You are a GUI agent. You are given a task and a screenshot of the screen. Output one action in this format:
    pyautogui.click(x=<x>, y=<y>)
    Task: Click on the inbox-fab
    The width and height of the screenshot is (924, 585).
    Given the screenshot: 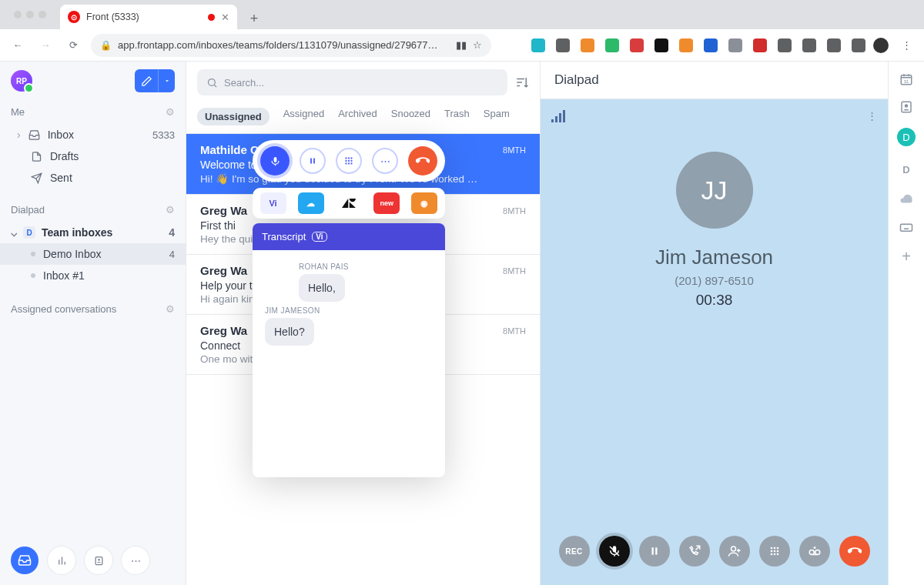 What is the action you would take?
    pyautogui.click(x=25, y=560)
    